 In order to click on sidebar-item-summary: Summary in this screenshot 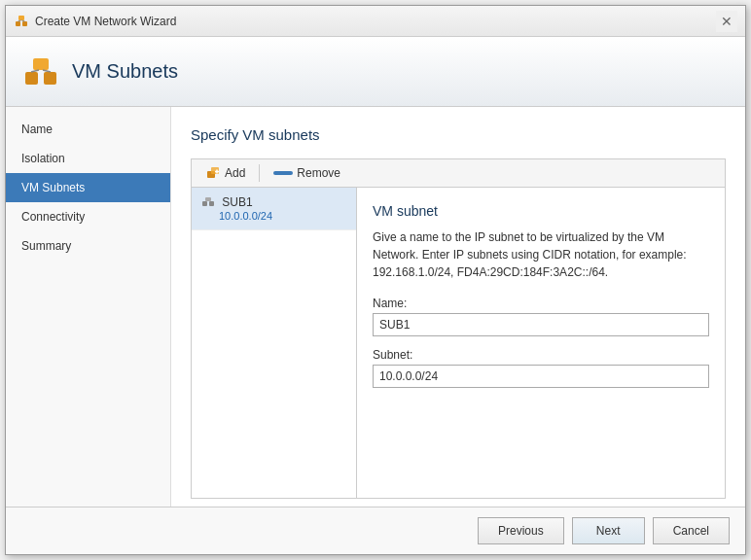, I will do `click(88, 246)`.